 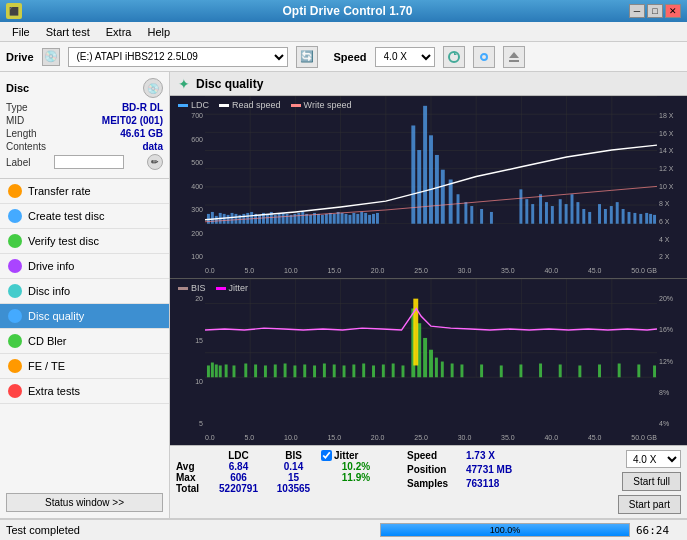 I want to click on stats-row: LDC BIS Jitter Avg 6.84 0.14, so click(x=428, y=482).